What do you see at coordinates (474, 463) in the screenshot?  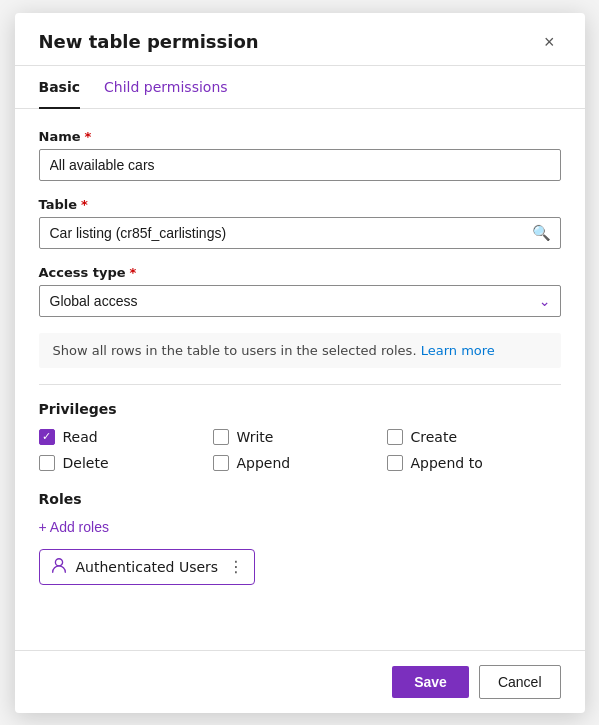 I see `privilege-append-to: Append to` at bounding box center [474, 463].